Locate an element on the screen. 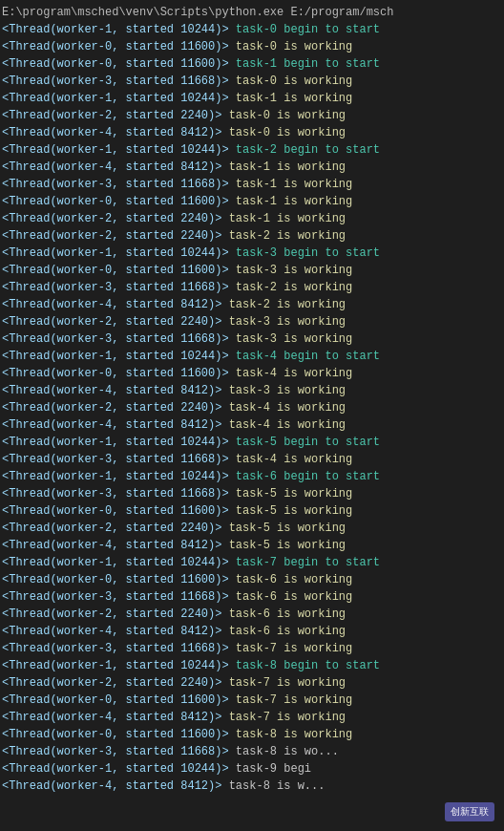  terminal-line: <Thread(worker-4, started 8412)> task-4 … is located at coordinates (252, 425).